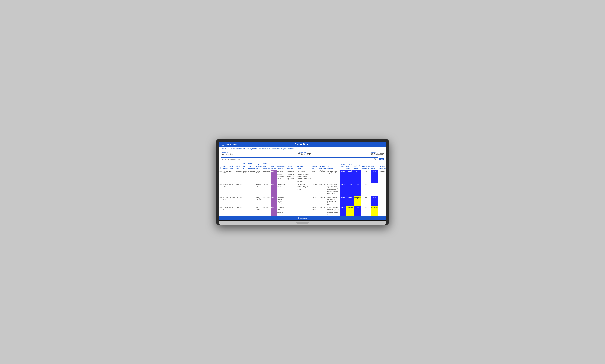 This screenshot has height=364, width=605. Describe the element at coordinates (223, 145) in the screenshot. I see `menu-label: Menu` at that location.